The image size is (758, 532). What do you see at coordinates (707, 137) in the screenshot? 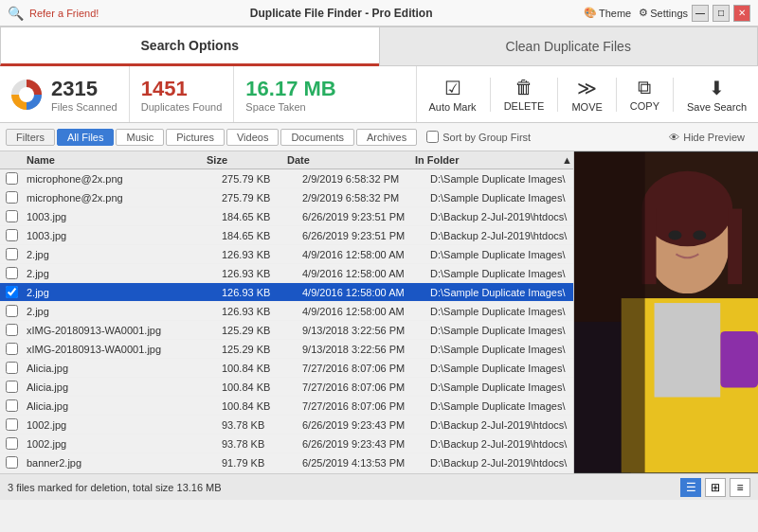
I see `hide-preview-button: 👁 Hide Preview` at bounding box center [707, 137].